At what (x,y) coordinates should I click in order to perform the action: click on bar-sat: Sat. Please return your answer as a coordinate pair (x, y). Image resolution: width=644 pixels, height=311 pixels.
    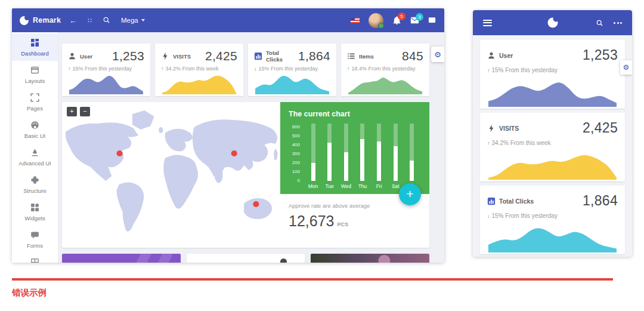
    Looking at the image, I should click on (395, 156).